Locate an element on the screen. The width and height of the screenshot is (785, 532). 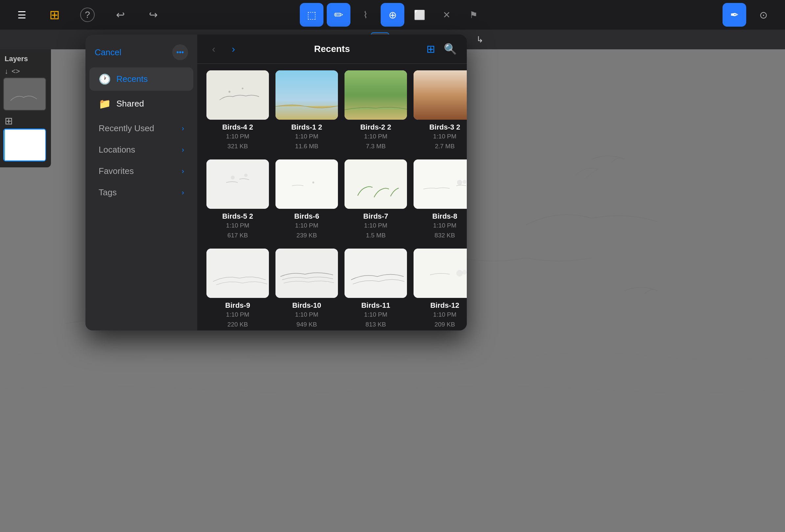
file-name-12: Birds-12 is located at coordinates (445, 305).